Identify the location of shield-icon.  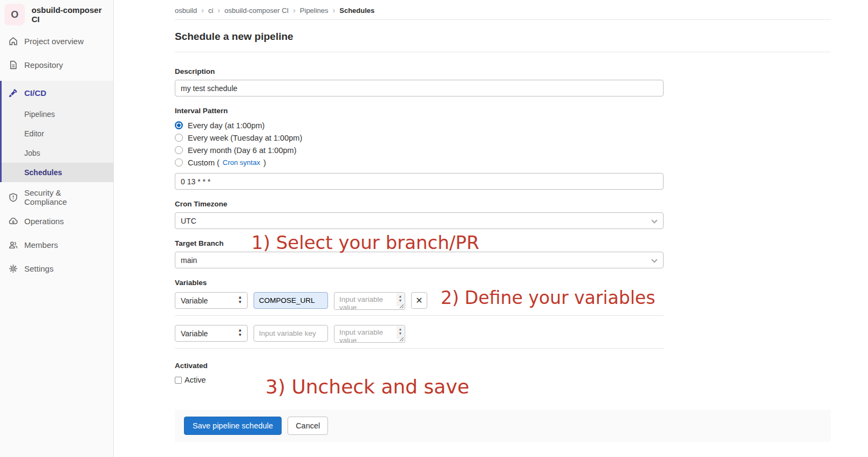
(13, 197).